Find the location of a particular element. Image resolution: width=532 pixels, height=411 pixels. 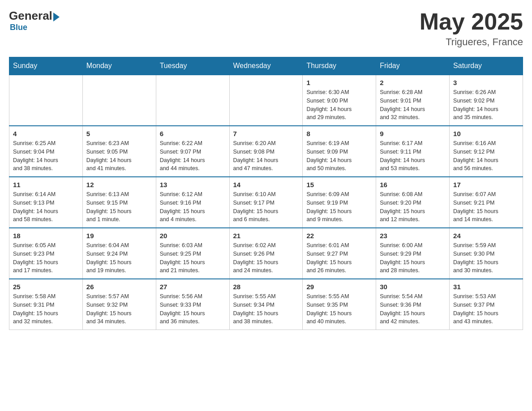

day-info-text: Sunrise: 5:55 AMSunset: 9:34 PMDaylight:… is located at coordinates (266, 309).